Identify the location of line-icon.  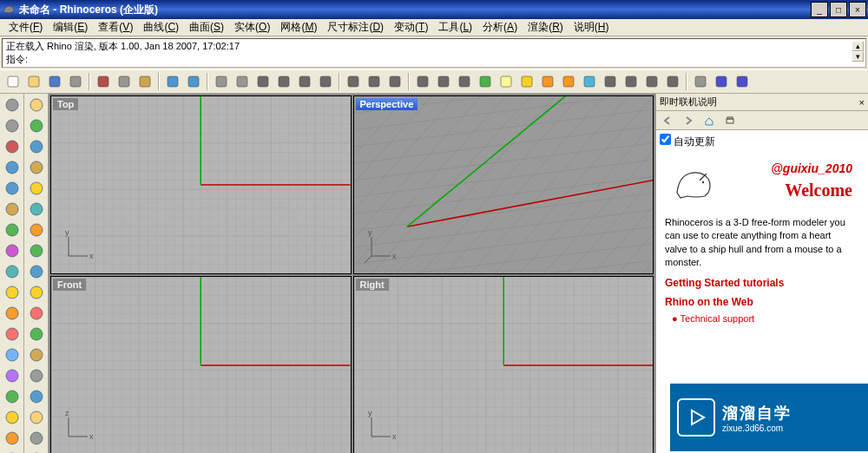
(12, 167).